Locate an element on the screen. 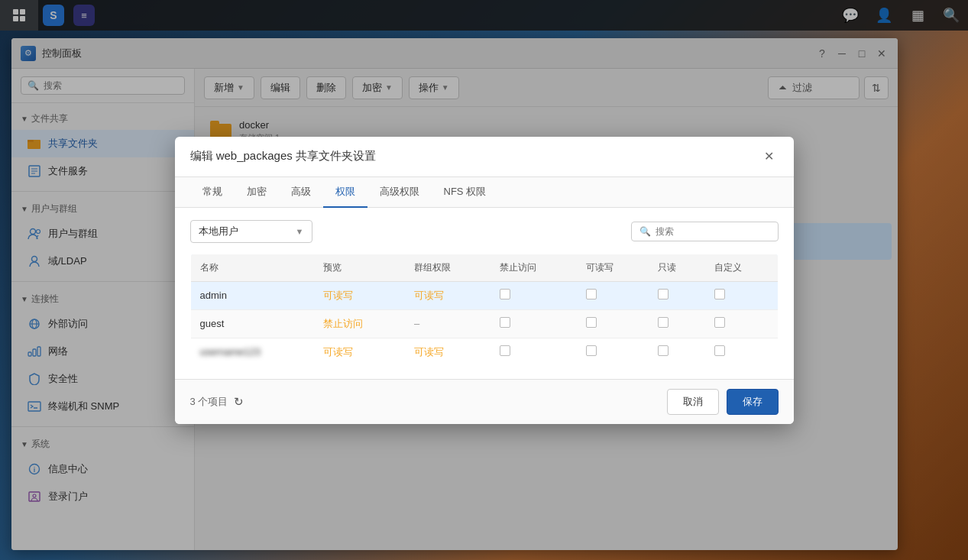 Image resolution: width=968 pixels, height=560 pixels. col-header-name: 名称 is located at coordinates (252, 267).